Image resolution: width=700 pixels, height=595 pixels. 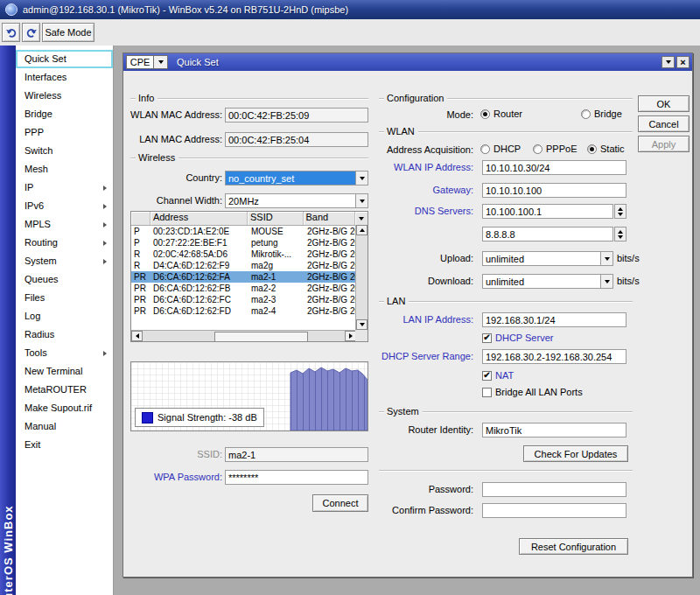 What do you see at coordinates (141, 219) in the screenshot?
I see `flags-column-header` at bounding box center [141, 219].